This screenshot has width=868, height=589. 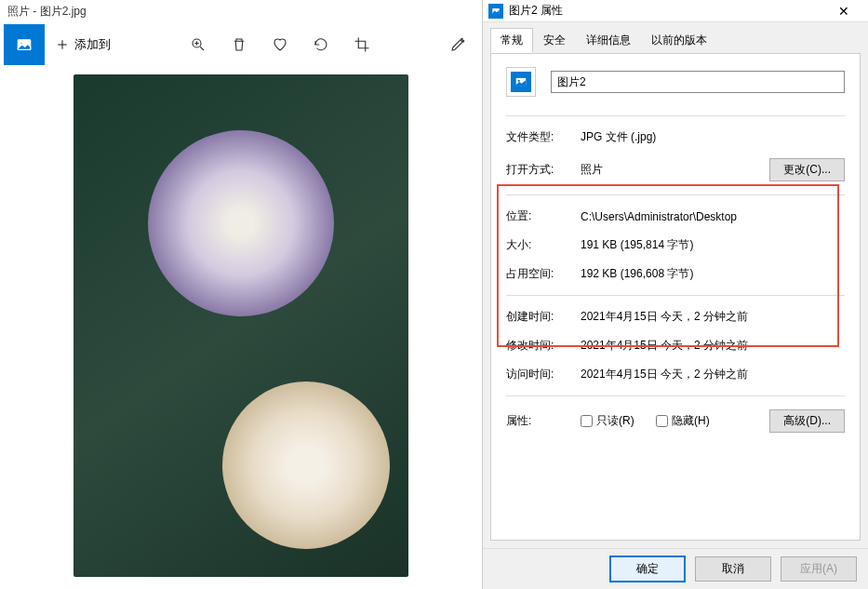 What do you see at coordinates (543, 216) in the screenshot?
I see `location-label: 位置:` at bounding box center [543, 216].